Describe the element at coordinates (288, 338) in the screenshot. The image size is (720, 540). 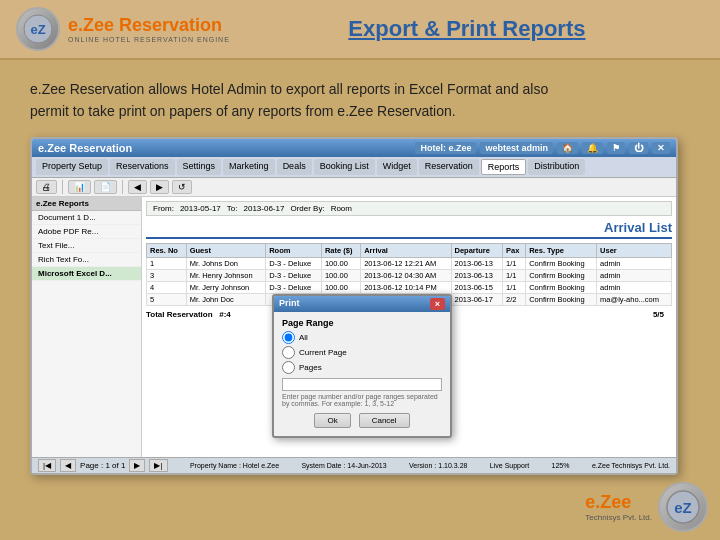
I see `radio-all` at that location.